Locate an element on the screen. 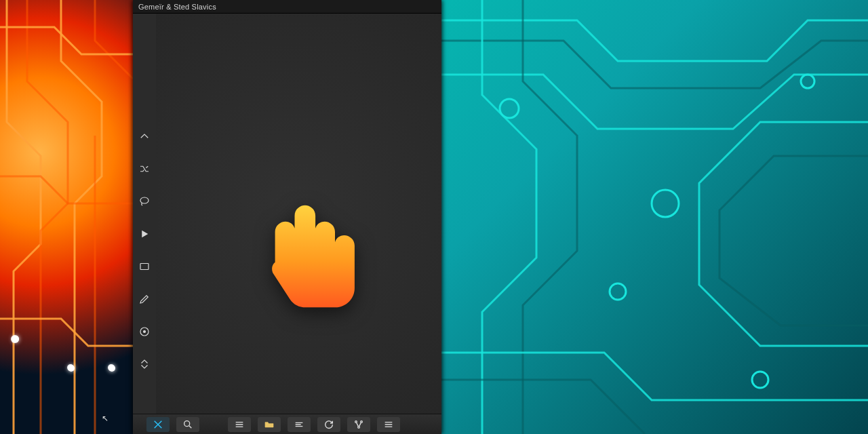 The height and width of the screenshot is (434, 868). taskbar is located at coordinates (288, 424).